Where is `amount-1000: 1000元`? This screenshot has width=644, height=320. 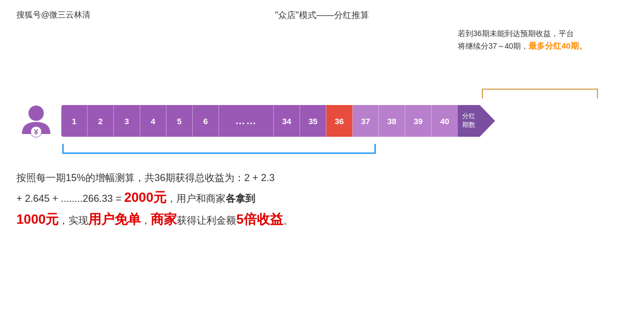
amount-1000: 1000元 is located at coordinates (37, 219).